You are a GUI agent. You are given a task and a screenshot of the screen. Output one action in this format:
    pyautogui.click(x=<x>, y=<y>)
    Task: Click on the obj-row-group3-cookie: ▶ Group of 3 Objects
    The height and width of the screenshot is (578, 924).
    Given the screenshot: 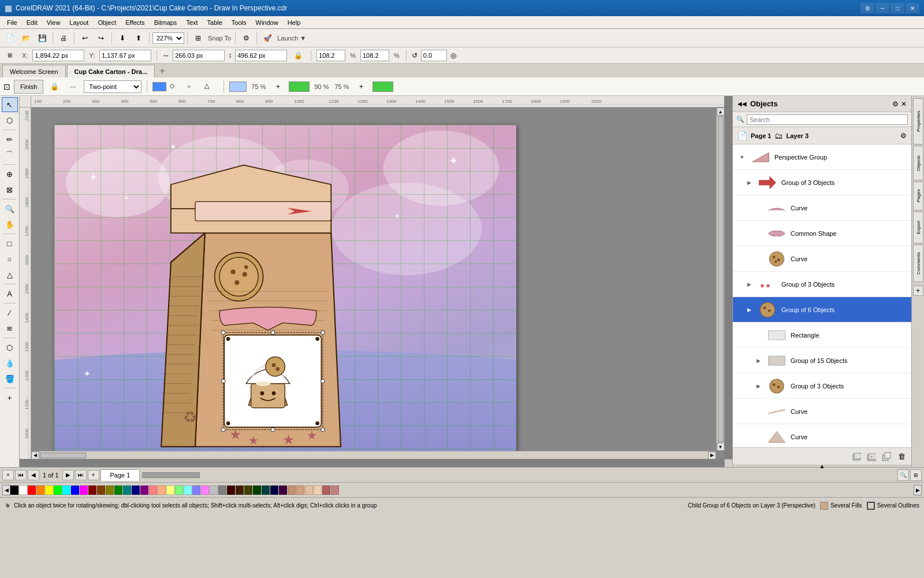 What is the action you would take?
    pyautogui.click(x=822, y=386)
    